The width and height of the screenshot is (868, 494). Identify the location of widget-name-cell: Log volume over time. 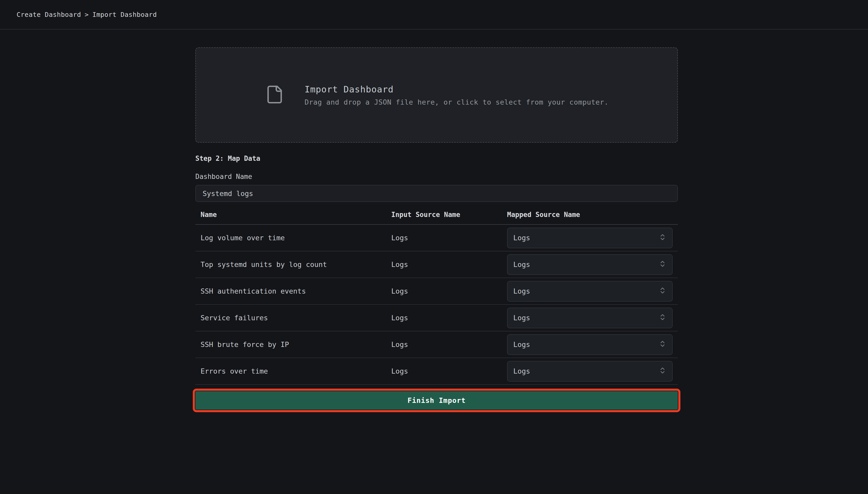
(296, 238).